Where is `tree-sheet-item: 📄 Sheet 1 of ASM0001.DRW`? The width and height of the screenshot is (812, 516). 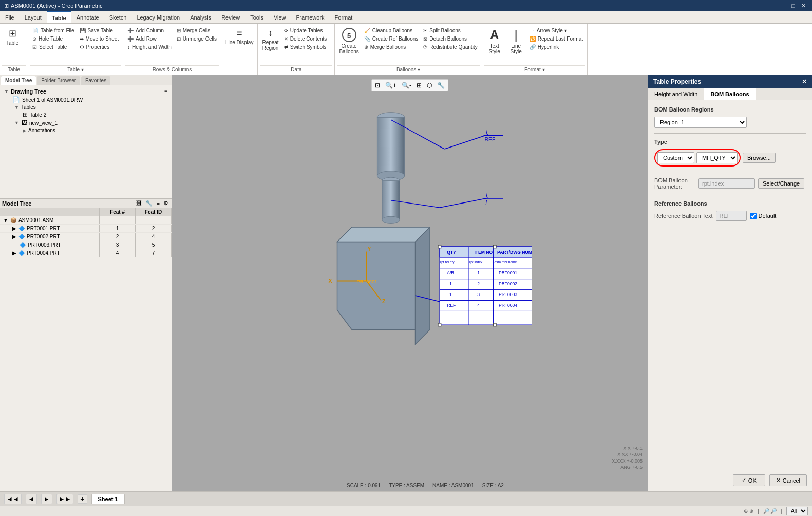
tree-sheet-item: 📄 Sheet 1 of ASM0001.DRW is located at coordinates (86, 100).